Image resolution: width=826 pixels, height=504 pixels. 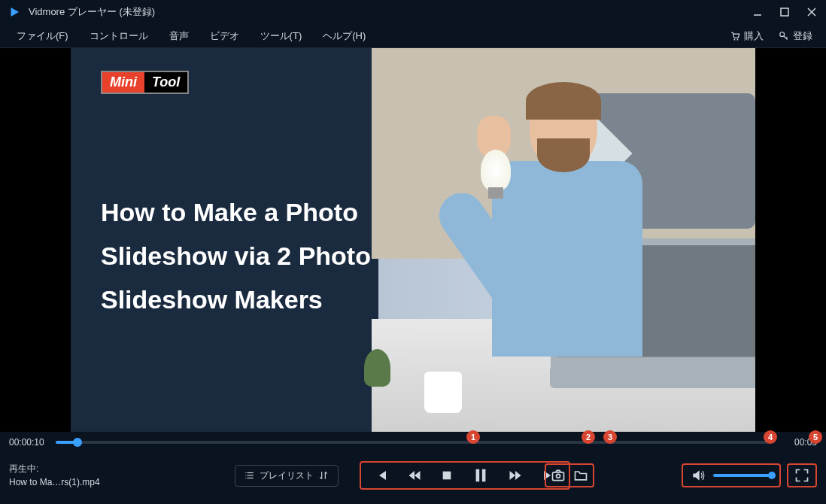 I want to click on titlebar: Vidmore プレーヤー (未登録), so click(x=413, y=12).